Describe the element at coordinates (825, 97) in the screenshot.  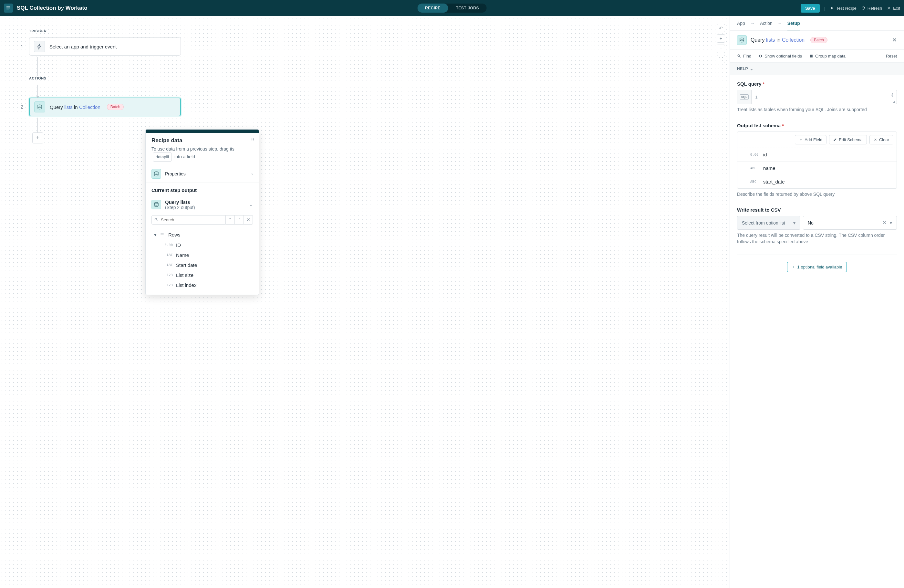
I see `sql-code-area` at that location.